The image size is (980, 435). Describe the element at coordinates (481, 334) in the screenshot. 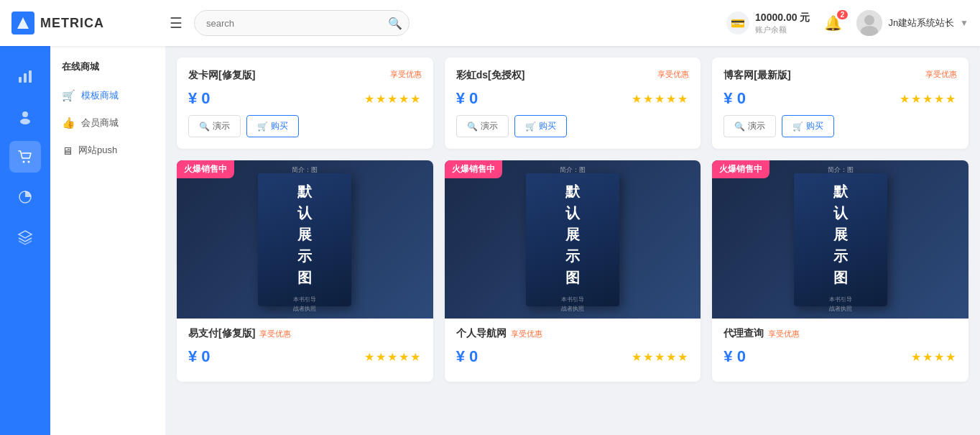

I see `product-img-1-title: 个人导航网` at that location.